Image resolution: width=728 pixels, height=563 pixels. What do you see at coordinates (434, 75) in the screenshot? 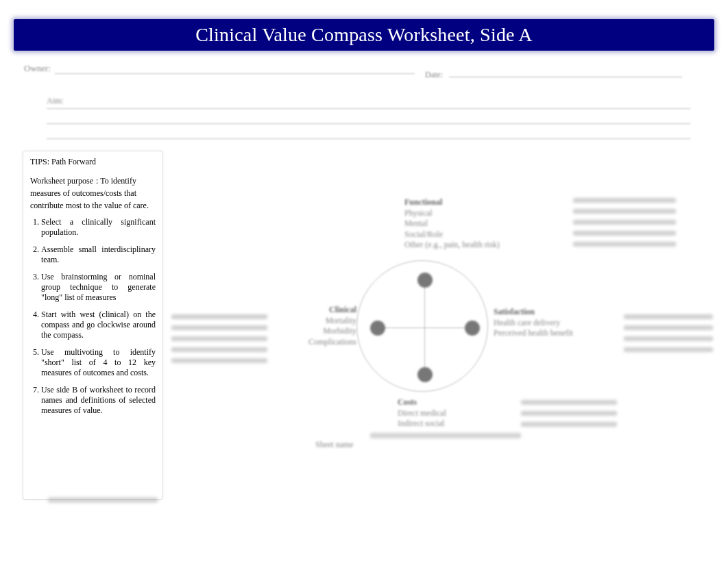
I see `date-label: Date:` at bounding box center [434, 75].